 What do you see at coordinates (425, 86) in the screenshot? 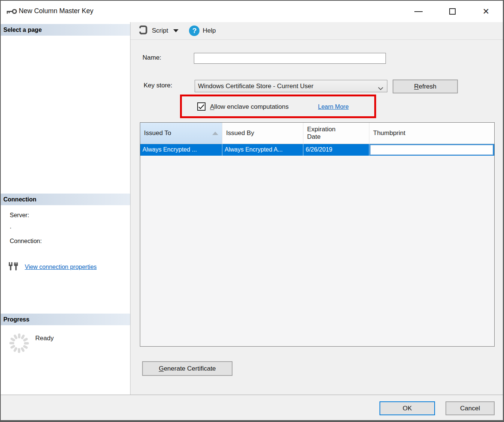
I see `refresh-button: Refresh` at bounding box center [425, 86].